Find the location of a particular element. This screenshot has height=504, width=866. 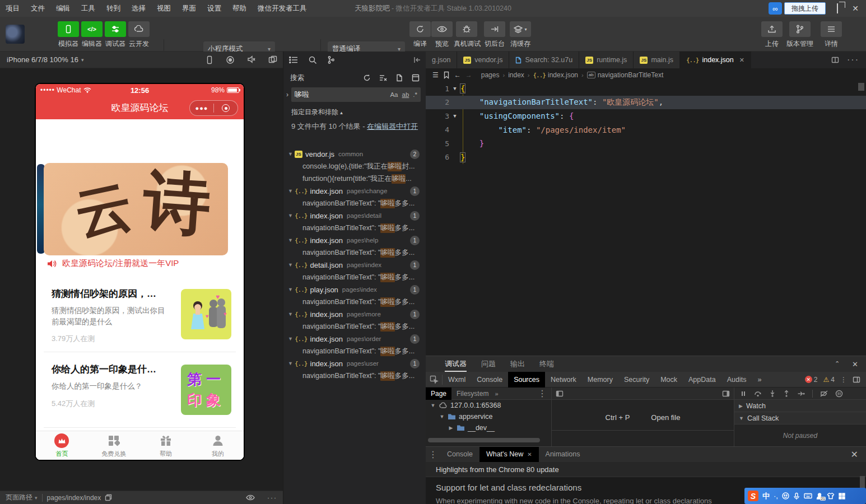

devtools-tab-console: Console is located at coordinates (490, 380).